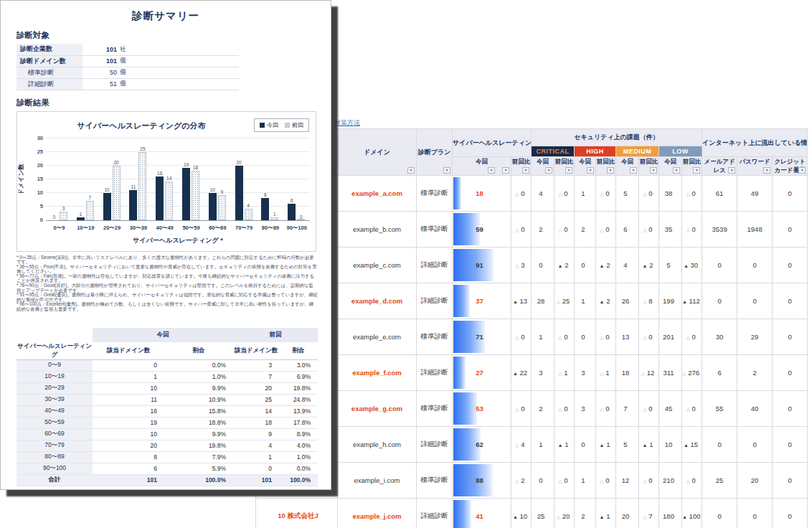  I want to click on prev-count-cell: 1, so click(256, 457).